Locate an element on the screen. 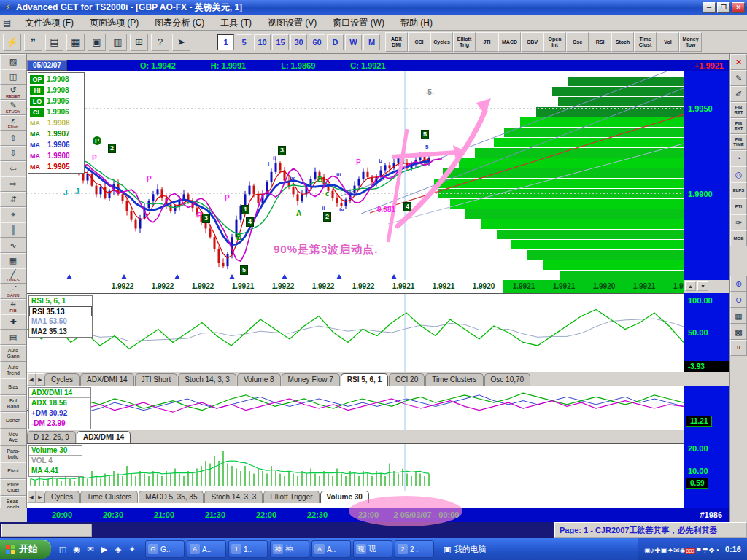 This screenshot has height=560, width=747. compare-icon: ⇵ is located at coordinates (13, 200).